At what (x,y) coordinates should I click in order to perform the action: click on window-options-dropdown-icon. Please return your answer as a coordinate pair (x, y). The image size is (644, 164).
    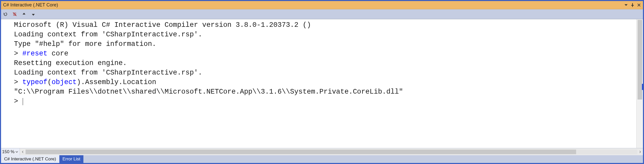
    Looking at the image, I should click on (626, 5).